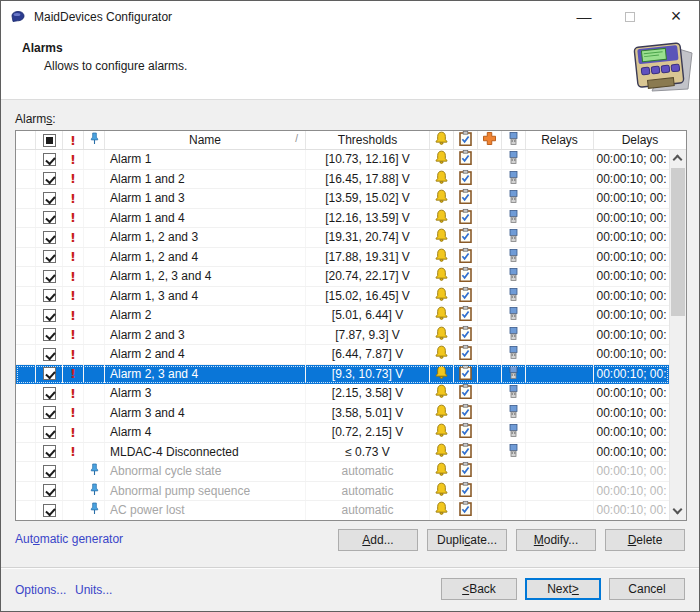 The width and height of the screenshot is (700, 612). Describe the element at coordinates (467, 540) in the screenshot. I see `duplicate-button: Duplicate...` at that location.